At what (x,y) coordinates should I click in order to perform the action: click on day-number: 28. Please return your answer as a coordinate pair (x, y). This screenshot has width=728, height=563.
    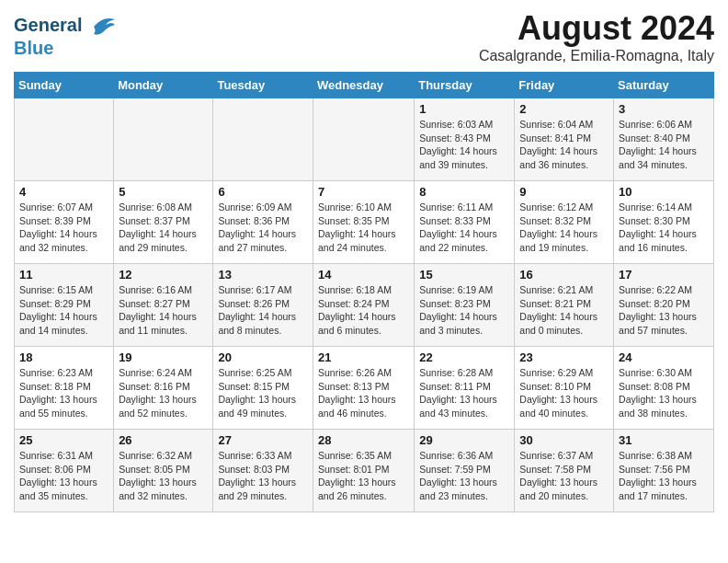
    Looking at the image, I should click on (364, 440).